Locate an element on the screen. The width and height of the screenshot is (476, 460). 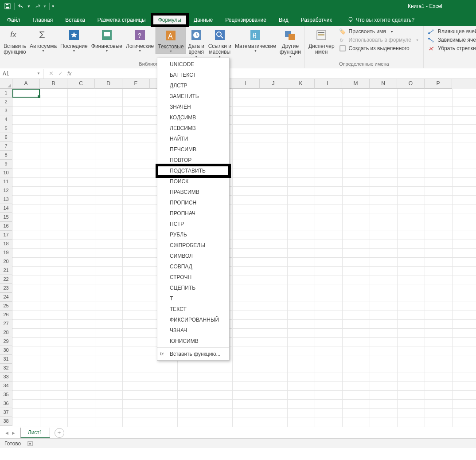
dropdown-item: СЦЕПИТЬ is located at coordinates (193, 288).